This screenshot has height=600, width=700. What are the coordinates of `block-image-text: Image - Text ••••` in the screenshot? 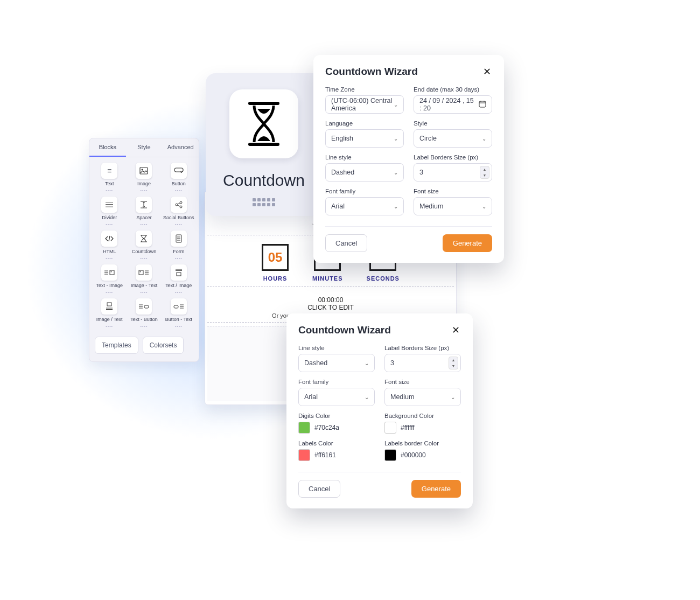 It's located at (144, 279).